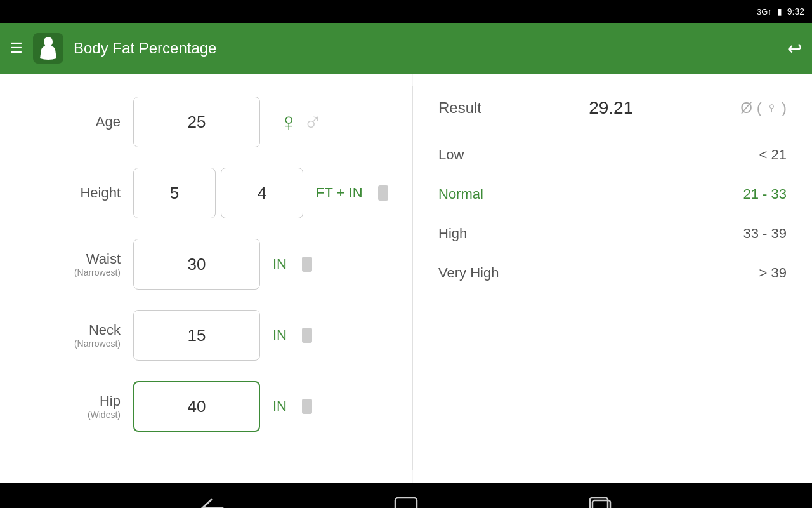  What do you see at coordinates (460, 108) in the screenshot?
I see `result-label: Result` at bounding box center [460, 108].